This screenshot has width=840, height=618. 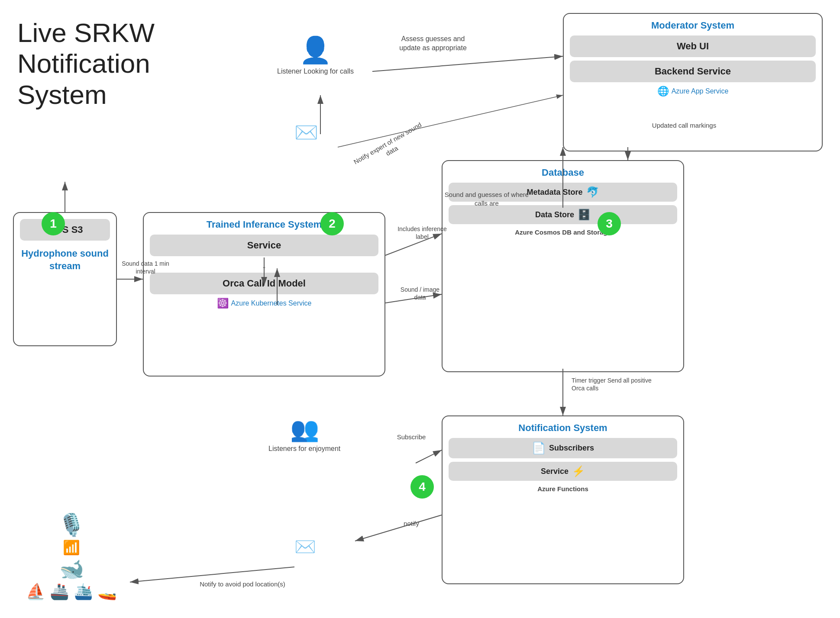 What do you see at coordinates (71, 592) in the screenshot?
I see `ship-row: ⛵ 🚢 🛳️ 🚤` at bounding box center [71, 592].